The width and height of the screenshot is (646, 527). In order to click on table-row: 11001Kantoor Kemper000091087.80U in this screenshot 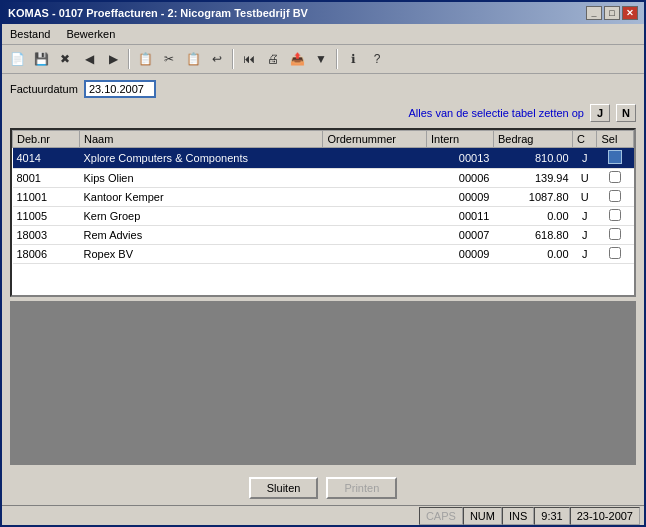, I will do `click(324, 198)`.